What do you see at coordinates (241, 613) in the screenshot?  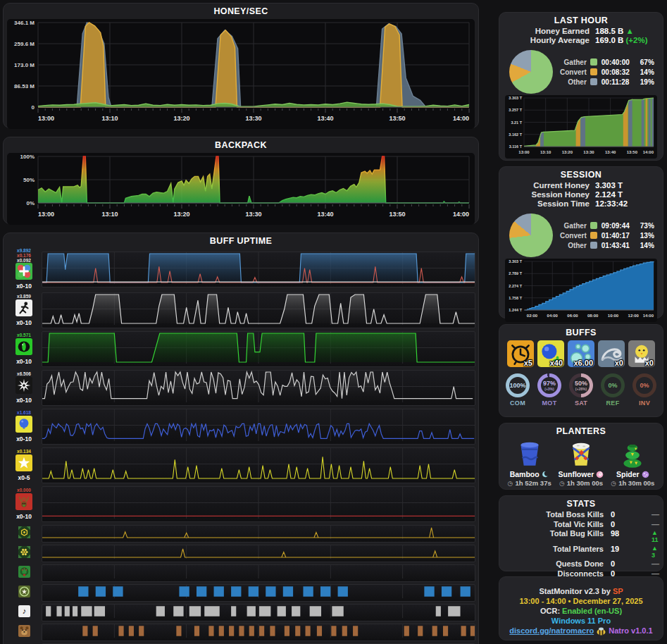 I see `buff-row-12: ♪` at bounding box center [241, 613].